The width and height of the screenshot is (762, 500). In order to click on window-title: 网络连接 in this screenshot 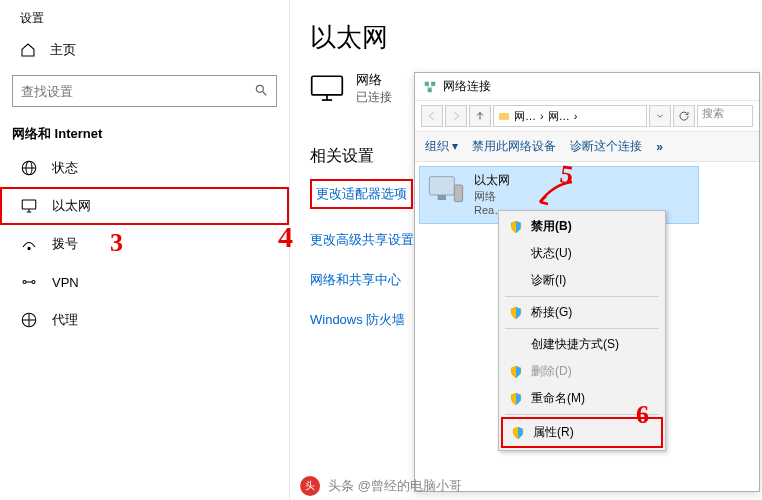, I will do `click(467, 86)`.